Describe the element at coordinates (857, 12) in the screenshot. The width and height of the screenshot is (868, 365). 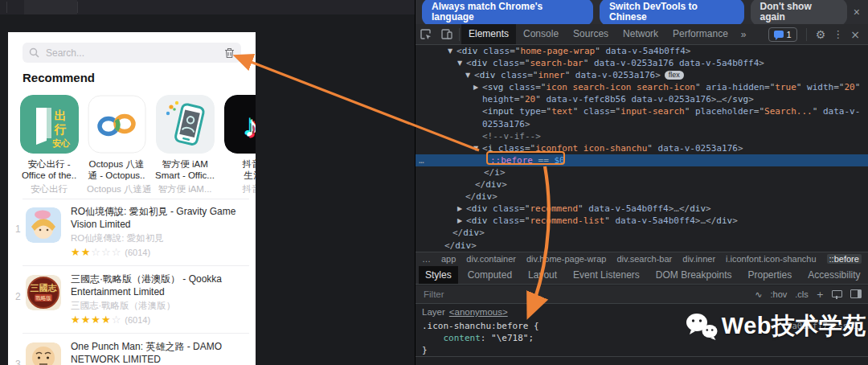
I see `infobar-close-icon: ×` at that location.